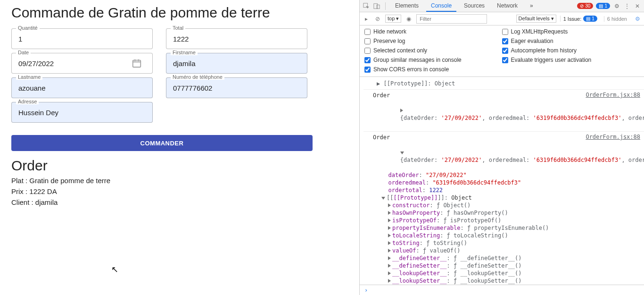  I want to click on log-object-expanded-header: {dateOrder: '27/09/2022', orderedmeal: '…, so click(508, 156).